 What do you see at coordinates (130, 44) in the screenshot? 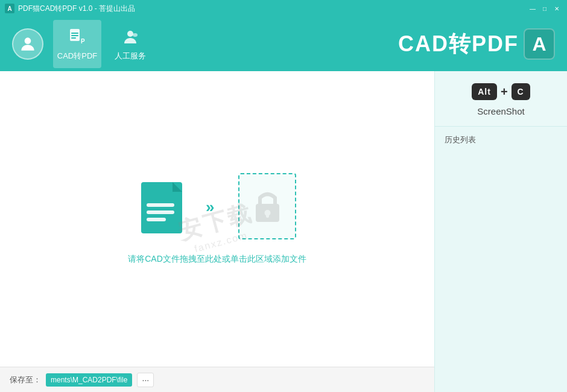
I see `tab-human-service: 人工服务` at bounding box center [130, 44].